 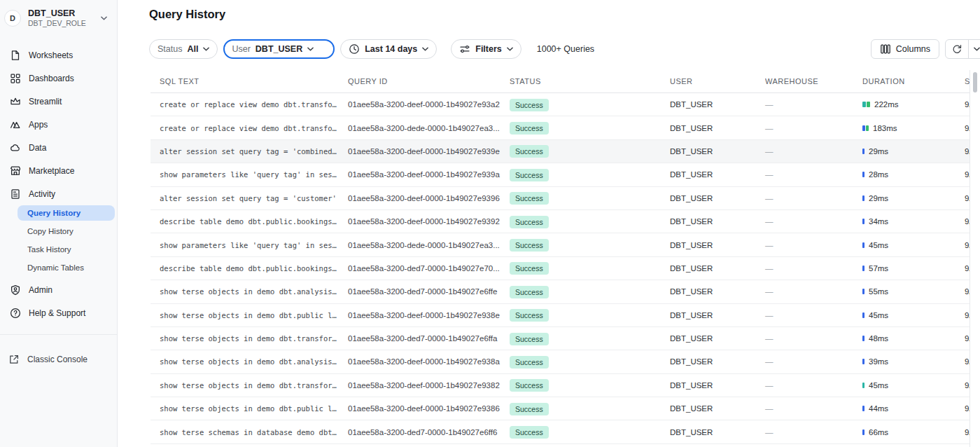 I want to click on column-header-query-id: QUERY ID, so click(x=428, y=81).